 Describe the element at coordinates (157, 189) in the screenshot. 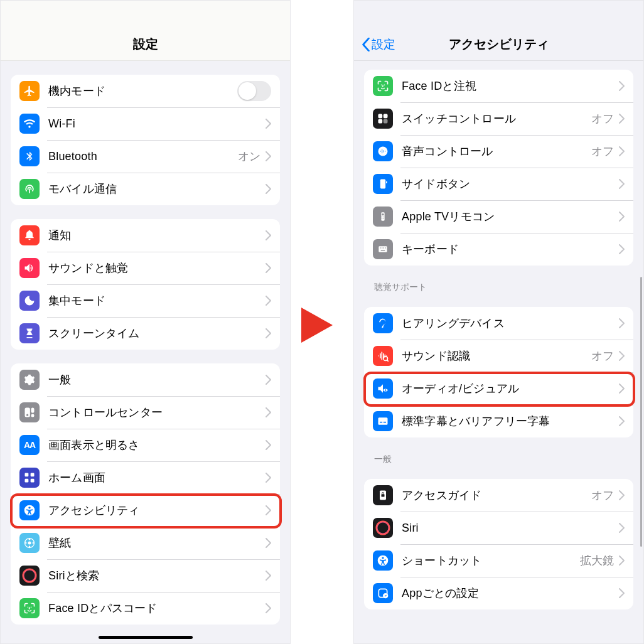

I see `row-label: モバイル通信` at that location.